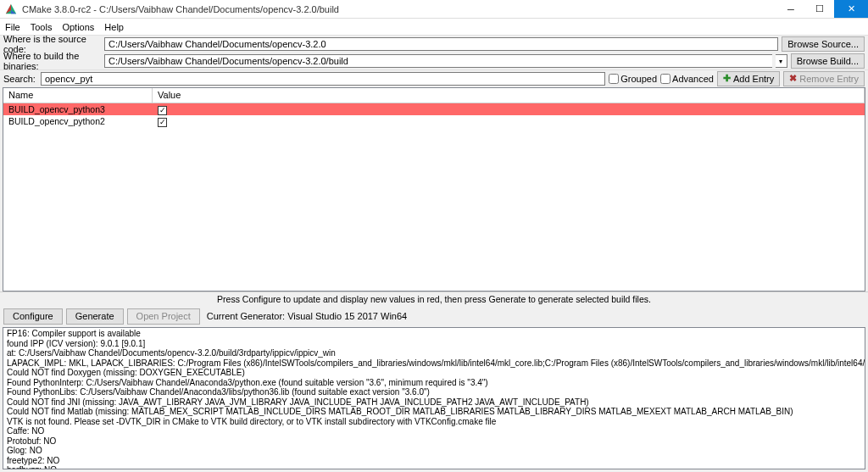  Describe the element at coordinates (434, 451) in the screenshot. I see `log-line: Glog: NO` at that location.